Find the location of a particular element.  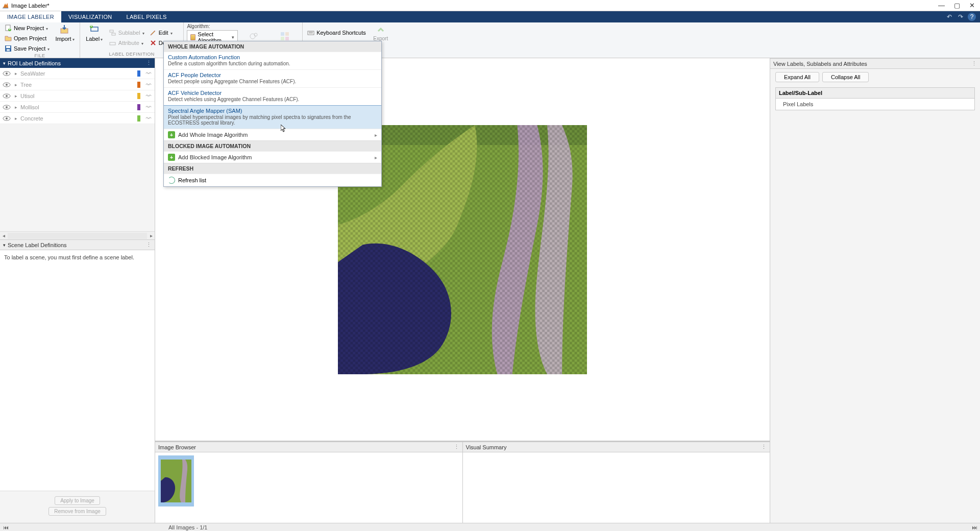

tabstrip: IMAGE LABELER VISUALIZATION LABEL PIXELS… is located at coordinates (490, 17).